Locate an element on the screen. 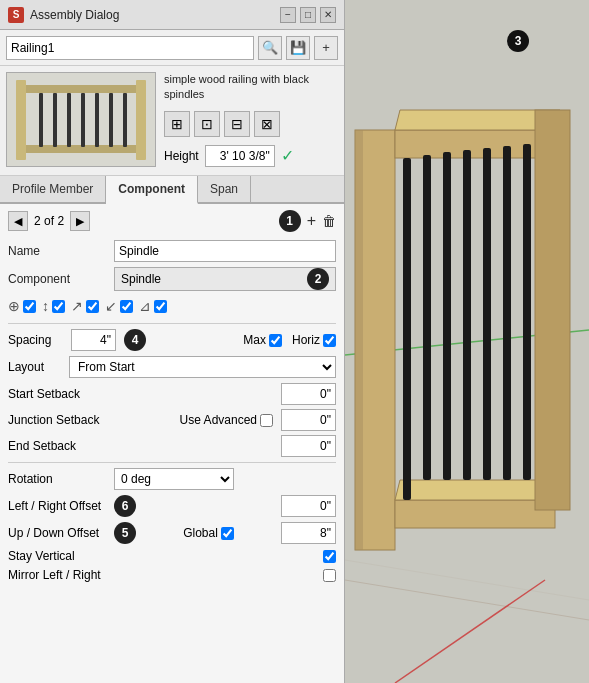 Image resolution: width=589 pixels, height=683 pixels. stay-vertical-row: Stay Vertical is located at coordinates (172, 556).